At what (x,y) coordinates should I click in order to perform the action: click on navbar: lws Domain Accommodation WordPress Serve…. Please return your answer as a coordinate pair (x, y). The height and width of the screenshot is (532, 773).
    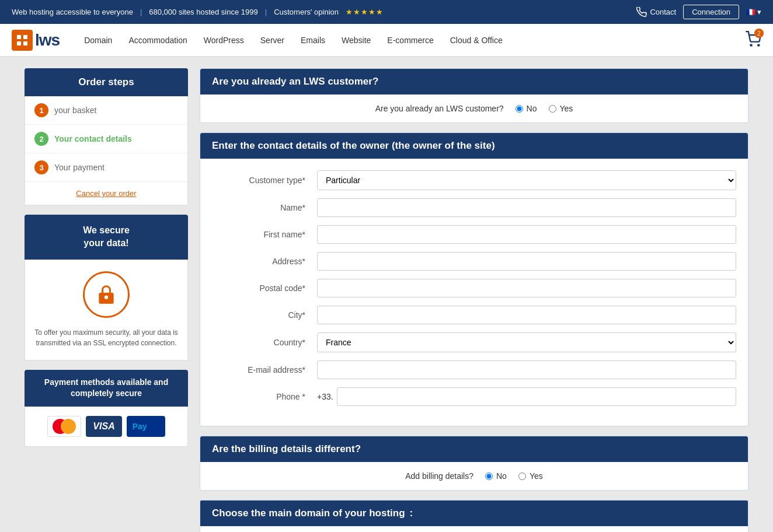
    Looking at the image, I should click on (387, 40).